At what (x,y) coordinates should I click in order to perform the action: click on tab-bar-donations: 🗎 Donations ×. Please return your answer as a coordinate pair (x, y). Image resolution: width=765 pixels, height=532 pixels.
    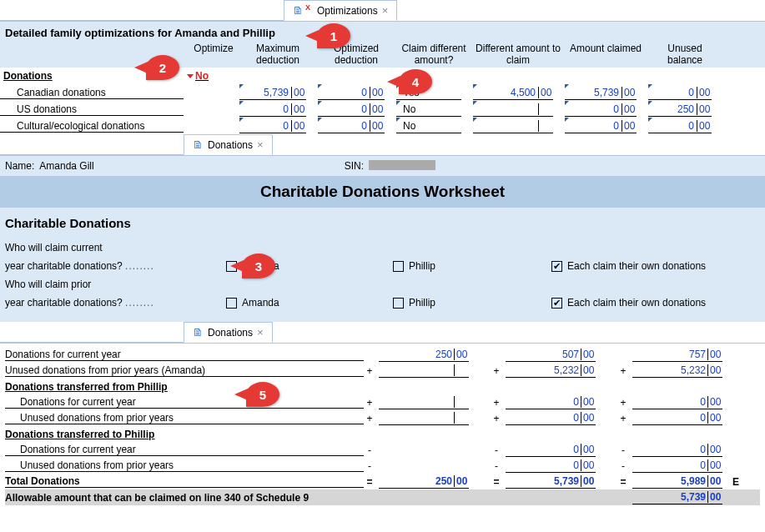
    Looking at the image, I should click on (382, 145).